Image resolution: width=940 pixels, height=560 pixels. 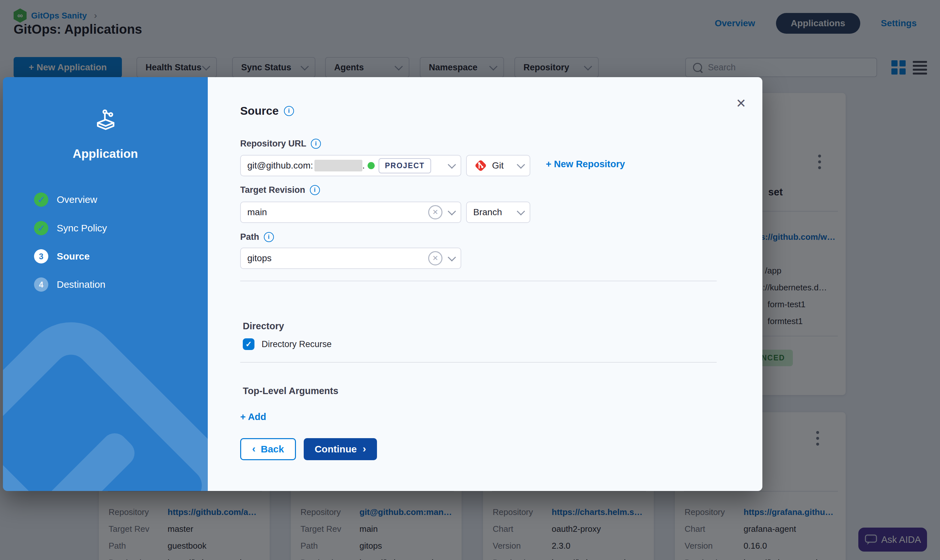 I want to click on chevron-left-icon: ‹, so click(x=254, y=448).